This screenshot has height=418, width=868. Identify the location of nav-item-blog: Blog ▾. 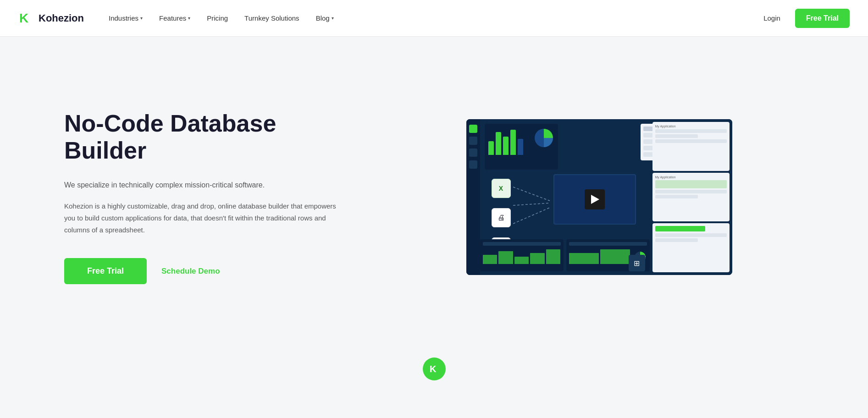
(325, 18).